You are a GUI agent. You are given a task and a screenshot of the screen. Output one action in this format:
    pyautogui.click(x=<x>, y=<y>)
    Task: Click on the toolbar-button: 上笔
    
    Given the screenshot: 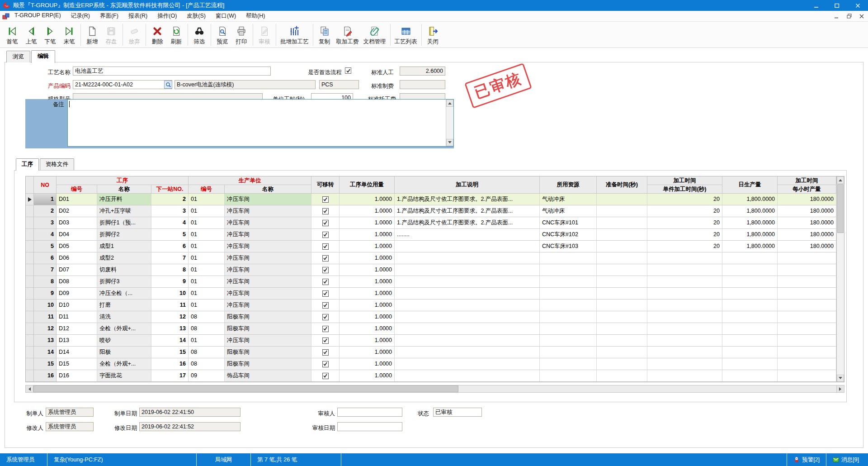 What is the action you would take?
    pyautogui.click(x=31, y=35)
    